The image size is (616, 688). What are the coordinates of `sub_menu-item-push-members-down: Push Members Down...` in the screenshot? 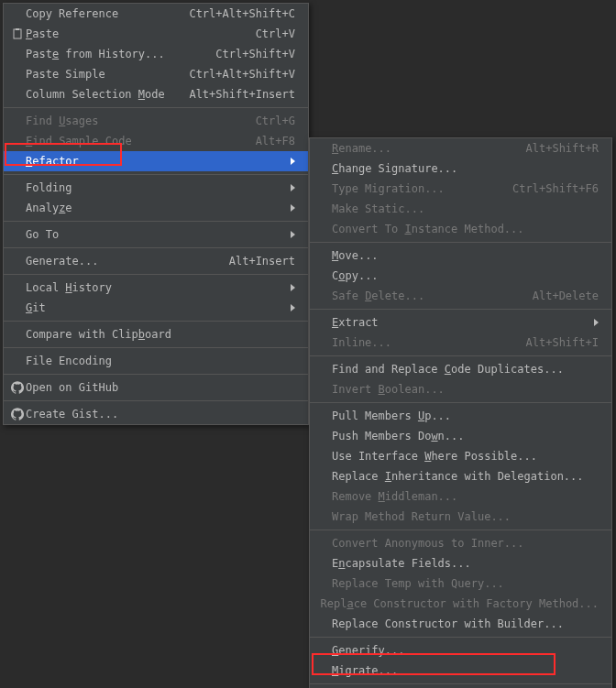 It's located at (460, 436).